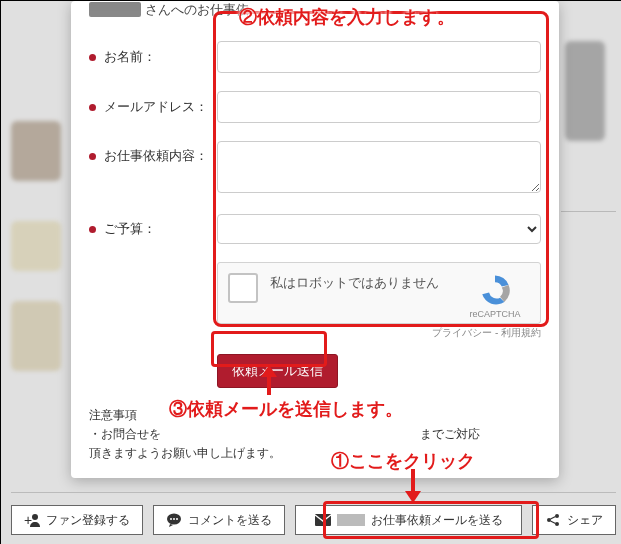 This screenshot has height=544, width=621. What do you see at coordinates (365, 282) in the screenshot?
I see `recaptcha-label: 私はロボットではありません` at bounding box center [365, 282].